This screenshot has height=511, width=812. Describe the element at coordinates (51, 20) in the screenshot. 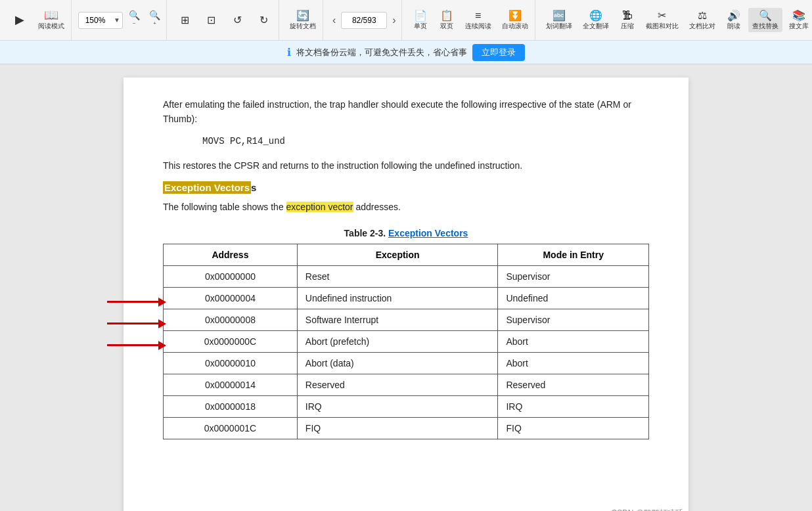

I see `read-mode-button: 📖 阅读模式` at that location.